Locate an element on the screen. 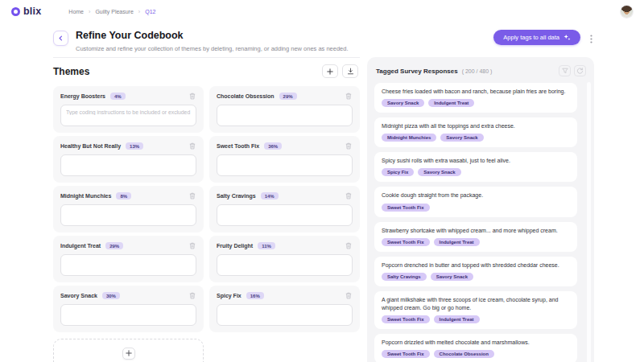  theme-card: Healthy But Not Really 13% is located at coordinates (129, 159).